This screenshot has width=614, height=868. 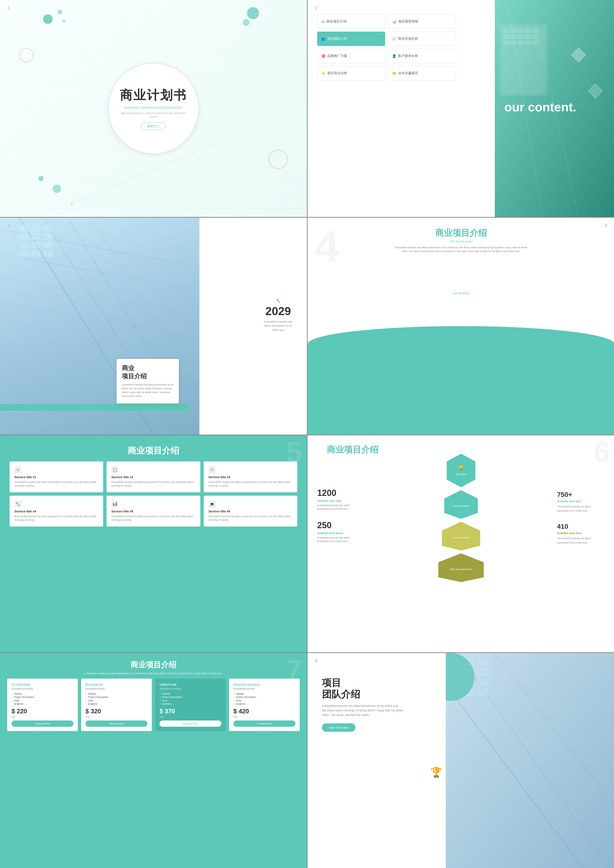 I want to click on menu-item-5: 🎯 品牌推广方案, so click(x=351, y=56).